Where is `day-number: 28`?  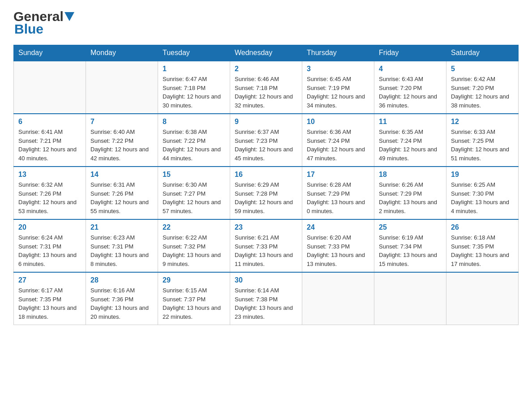
day-number: 28 is located at coordinates (122, 280).